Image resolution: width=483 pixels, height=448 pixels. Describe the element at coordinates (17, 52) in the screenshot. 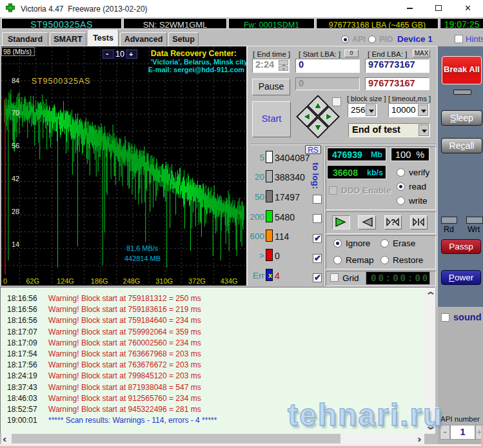

I see `svg-text: 98 (Mb/s)` at that location.